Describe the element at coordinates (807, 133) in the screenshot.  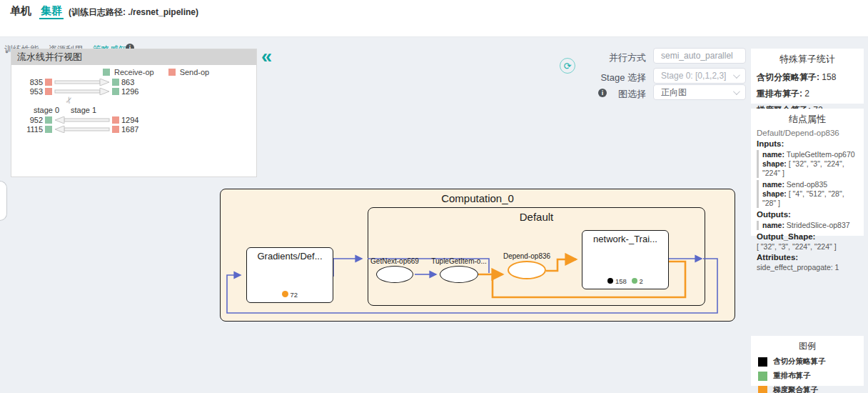
I see `selected-node-name: Default/Depend-op836` at that location.